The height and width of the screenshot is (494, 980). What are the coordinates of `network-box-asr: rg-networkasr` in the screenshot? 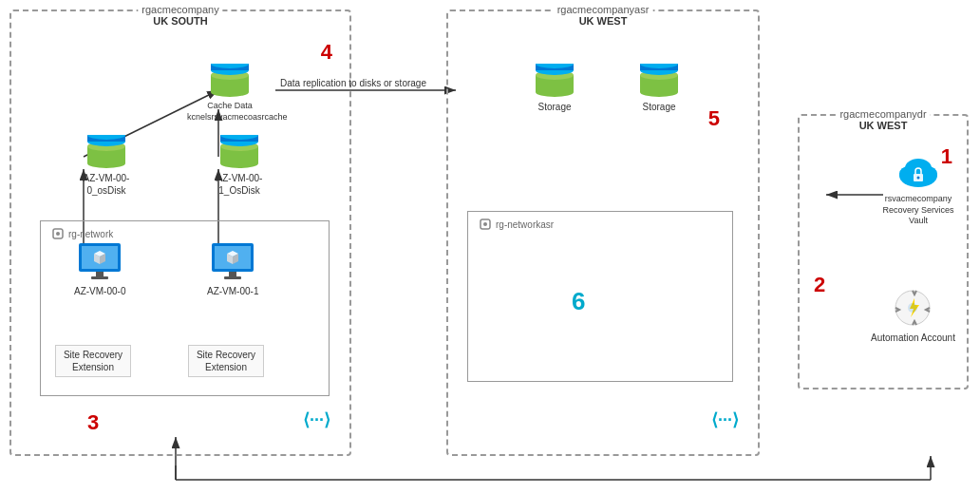 It's located at (600, 296).